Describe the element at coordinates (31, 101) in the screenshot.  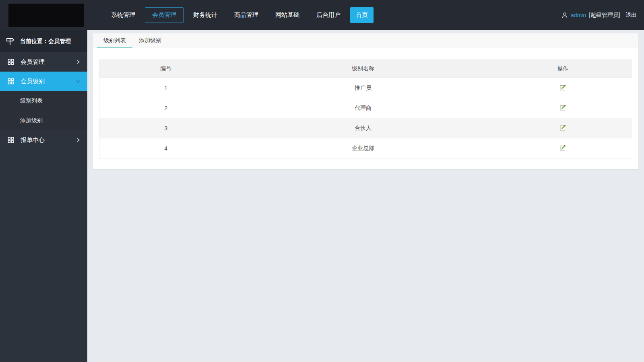
I see `sidebar-subitem-label: 级别列表` at that location.